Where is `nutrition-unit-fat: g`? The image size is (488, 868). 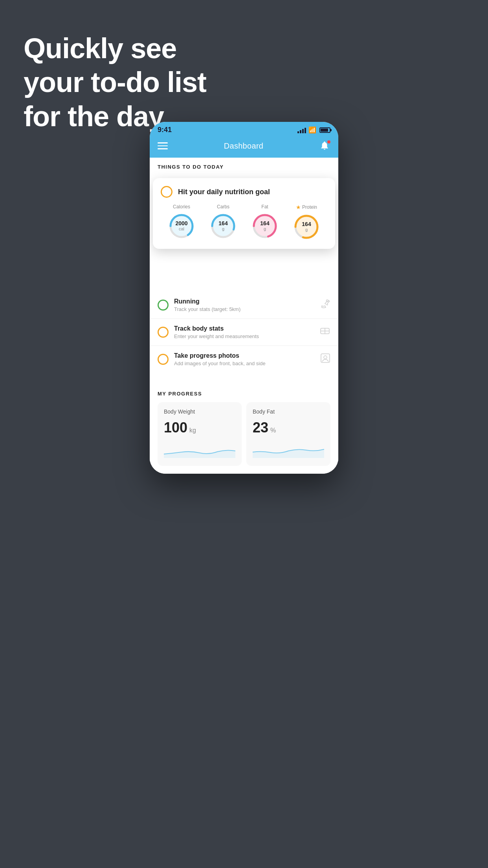 nutrition-unit-fat: g is located at coordinates (265, 229).